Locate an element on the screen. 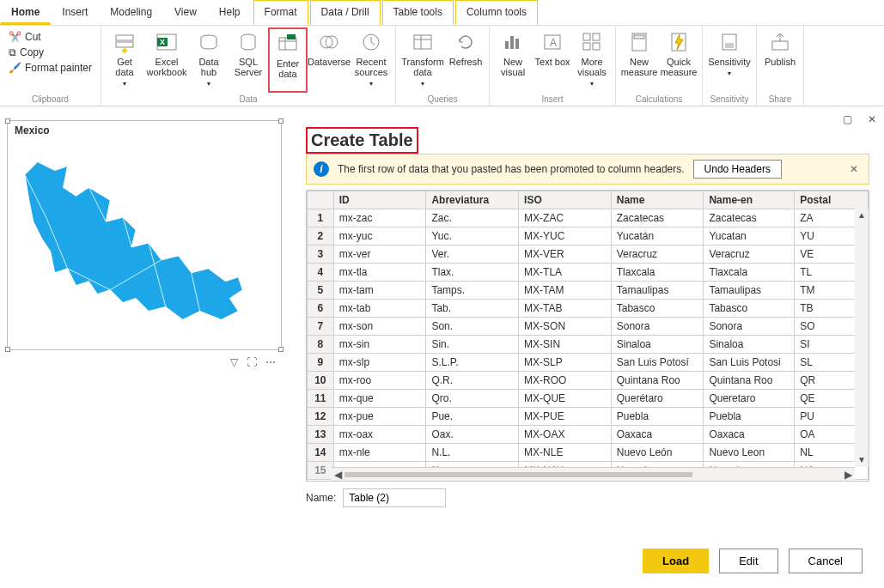  table-row: 8mx-sinSin.MX-SINSinaloaSinaloaSI is located at coordinates (588, 345).